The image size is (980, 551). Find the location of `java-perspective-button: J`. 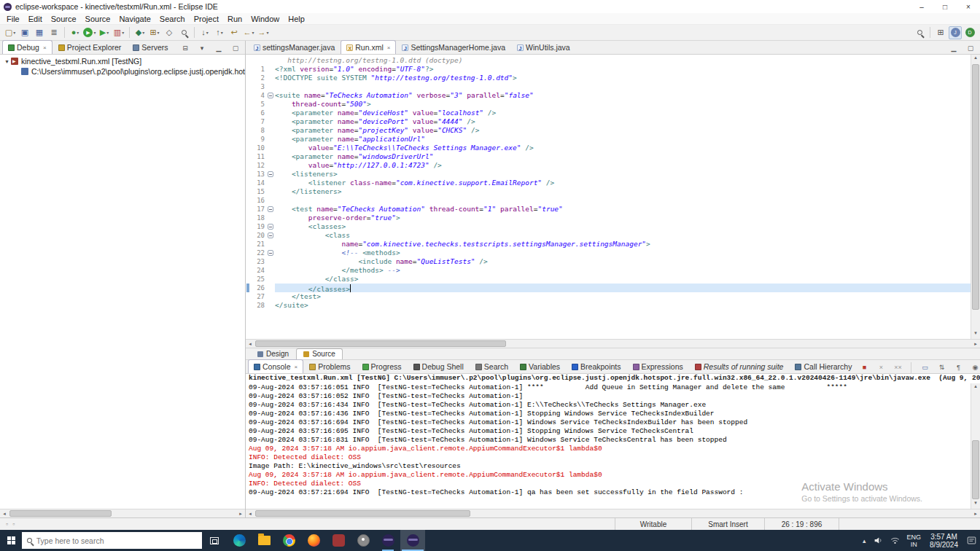

java-perspective-button: J is located at coordinates (955, 33).